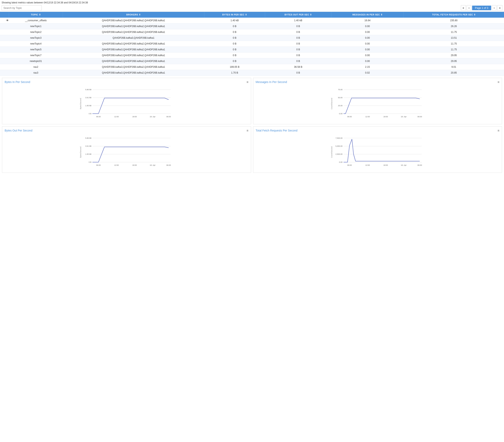 Image resolution: width=504 pixels, height=442 pixels. I want to click on messages-in-menu-icon: ≡, so click(499, 82).